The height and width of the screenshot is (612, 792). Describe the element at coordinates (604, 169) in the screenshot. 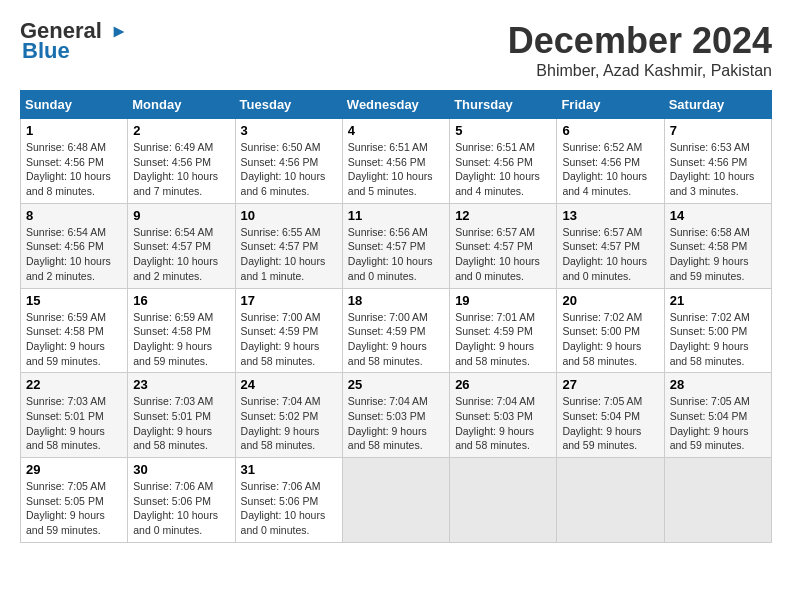

I see `day-detail: Sunrise: 6:52 AMSunset: 4:56 PMDaylight:…` at that location.